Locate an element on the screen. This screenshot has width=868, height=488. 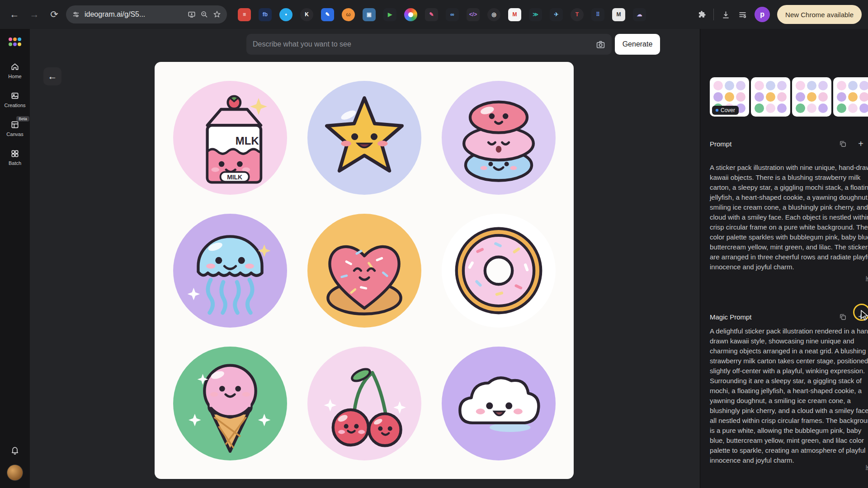
ext-lens-icon: ◎ is located at coordinates (494, 14).